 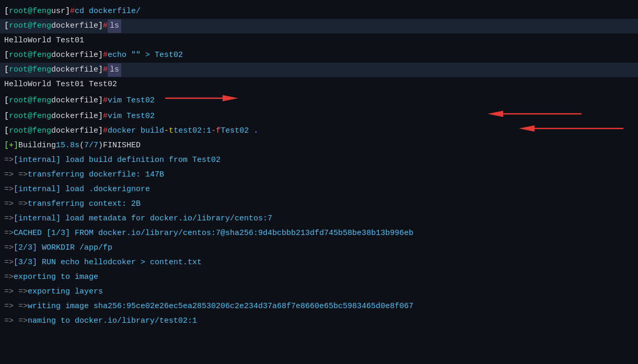 I want to click on terminal-line-2: [root@feng dockerfile]# ls, so click(x=319, y=26).